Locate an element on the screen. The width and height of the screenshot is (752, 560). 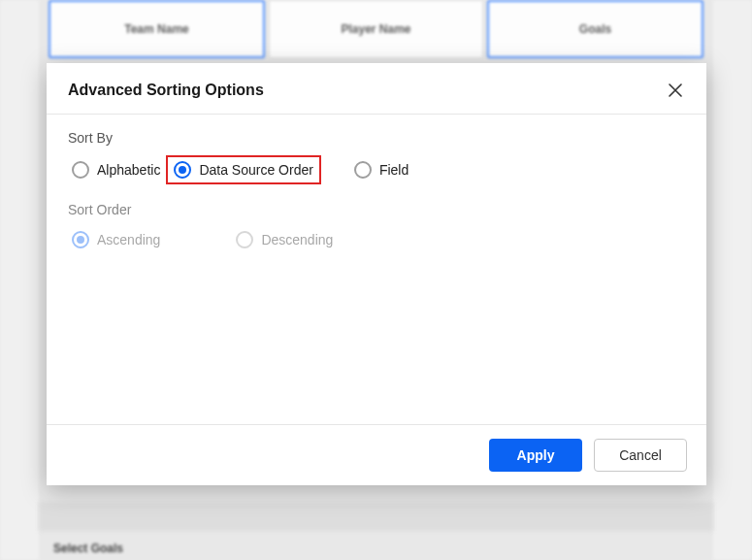
radio-label: Alphabetic is located at coordinates (128, 170).